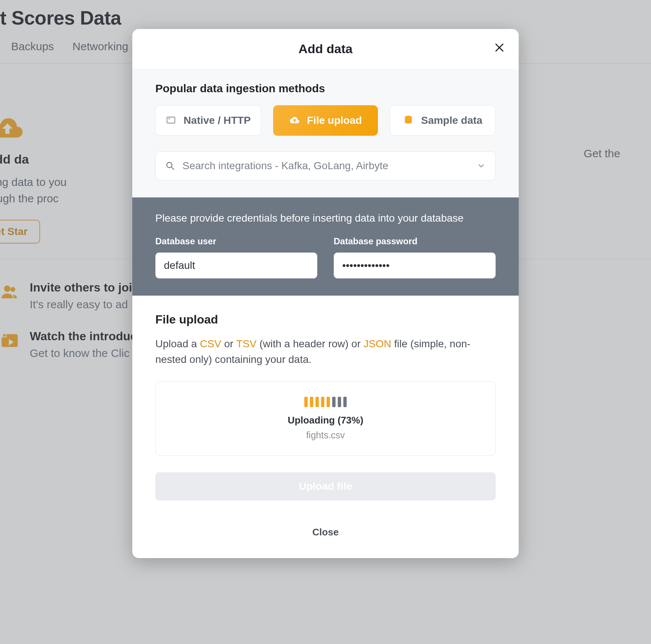  Describe the element at coordinates (326, 49) in the screenshot. I see `modal-title: Add data` at that location.